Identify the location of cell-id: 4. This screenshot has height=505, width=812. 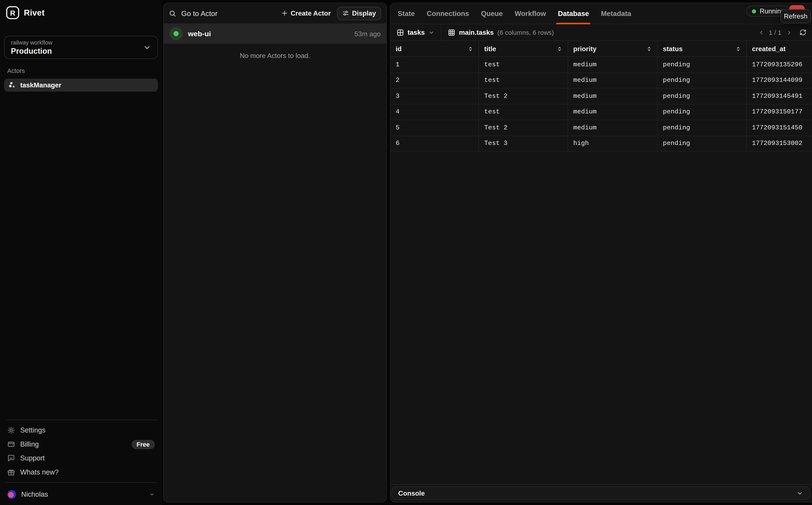
(435, 112).